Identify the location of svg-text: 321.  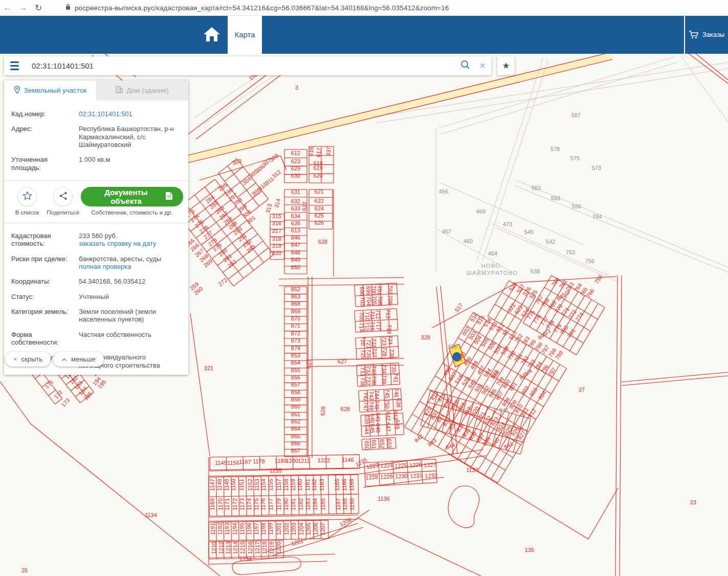
(209, 368).